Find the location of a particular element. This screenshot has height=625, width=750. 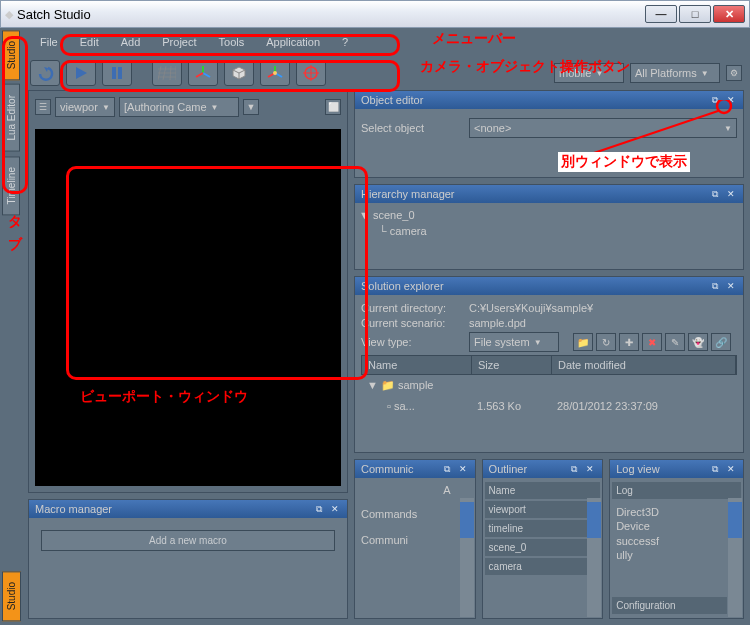

titlebar: ◆ Satch Studio — □ ✕ is located at coordinates (375, 14).